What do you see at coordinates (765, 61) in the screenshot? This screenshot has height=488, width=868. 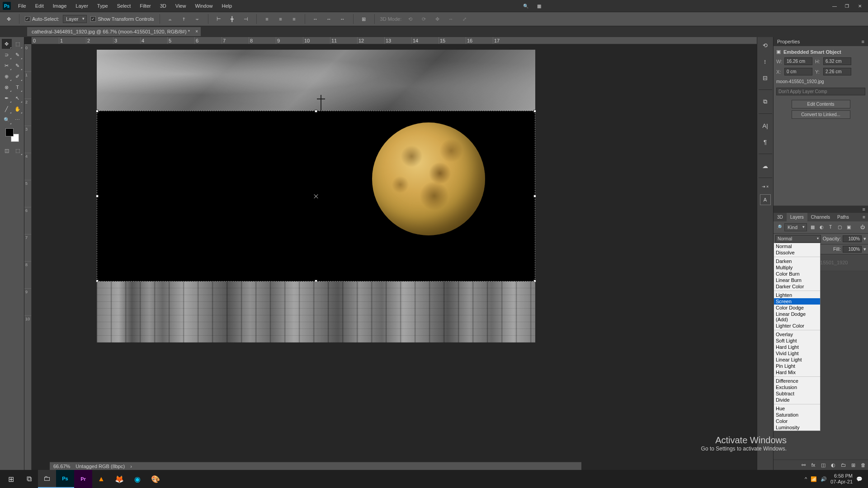 I see `brushes-panel-icon: ⫶` at bounding box center [765, 61].